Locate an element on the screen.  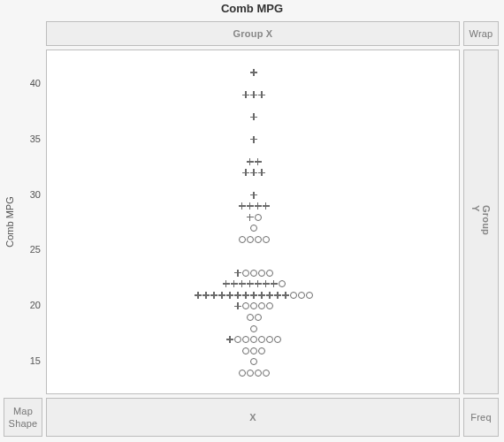
group-y-dropzone: Group Y is located at coordinates (481, 222).